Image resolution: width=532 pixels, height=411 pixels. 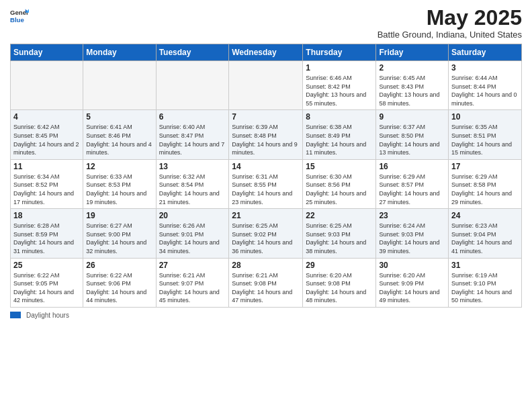 What do you see at coordinates (47, 288) in the screenshot?
I see `day-info: Sunrise: 6:22 AMSunset: 9:05 PMDaylight:…` at bounding box center [47, 288].